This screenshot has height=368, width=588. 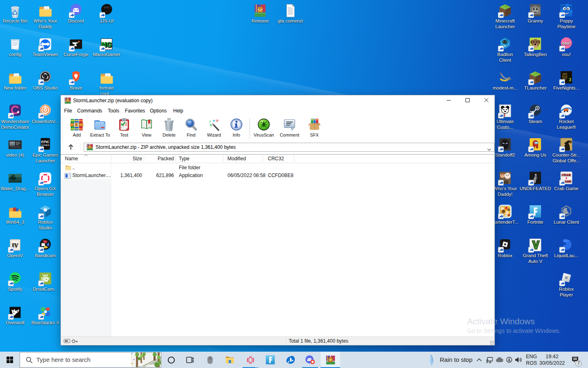 What do you see at coordinates (569, 141) in the screenshot?
I see `svg-text: GO` at bounding box center [569, 141].